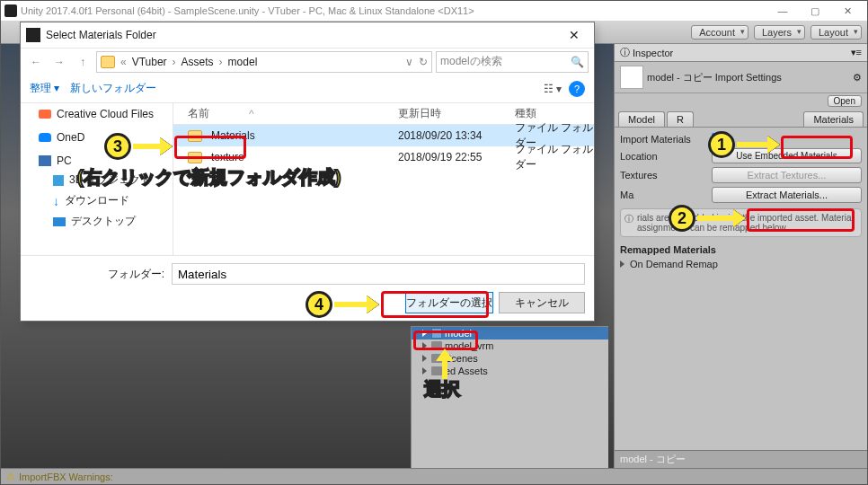 The image size is (868, 485). I want to click on breadcrumb-bar: « VTuber › Assets › model ∨ ↻, so click(264, 62).